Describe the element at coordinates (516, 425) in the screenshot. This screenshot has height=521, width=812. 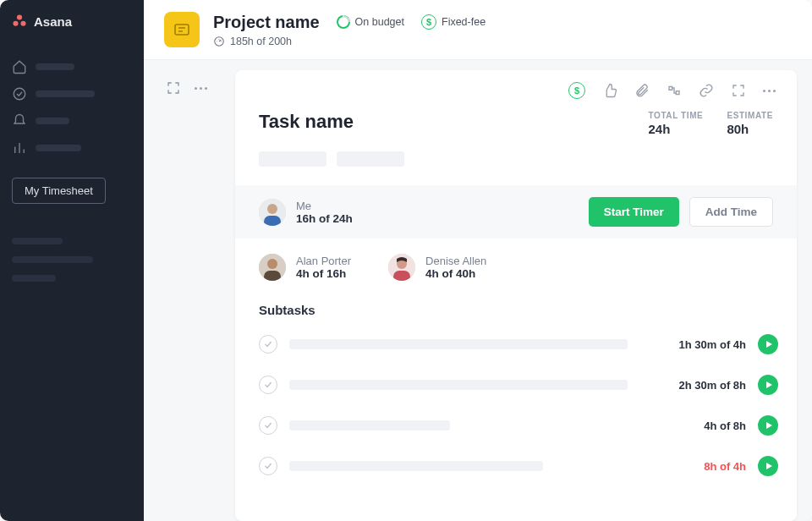
I see `subtask-row: 4h of 8h` at that location.